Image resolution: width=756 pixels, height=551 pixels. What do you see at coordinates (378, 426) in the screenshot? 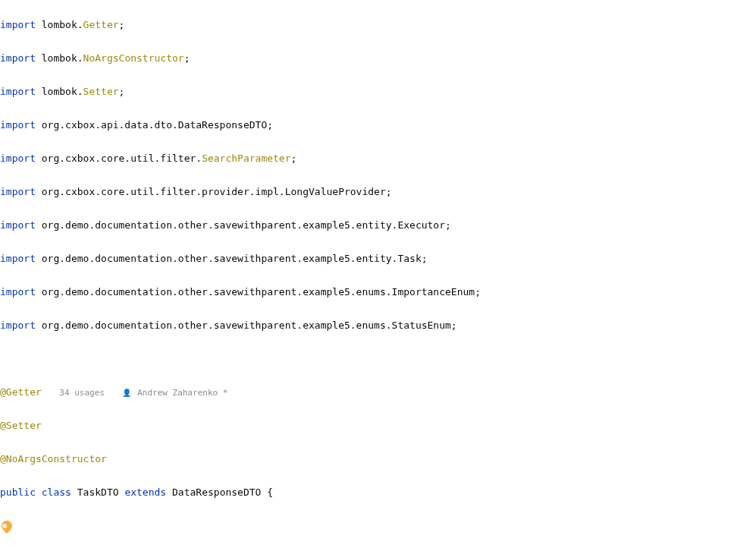
I see `code-line: @Setter` at bounding box center [378, 426].